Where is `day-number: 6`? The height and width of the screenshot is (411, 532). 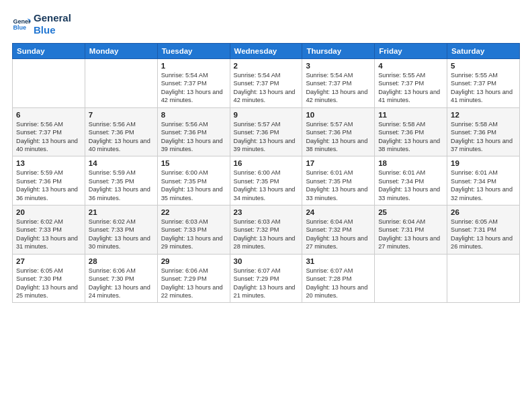
day-number: 6 is located at coordinates (48, 115).